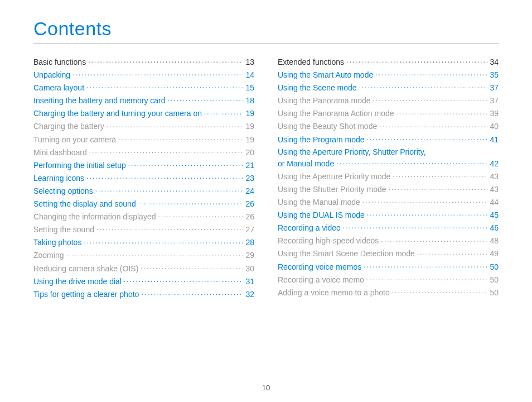 This screenshot has height=402, width=532. What do you see at coordinates (494, 140) in the screenshot?
I see `toc-page: 41` at bounding box center [494, 140].